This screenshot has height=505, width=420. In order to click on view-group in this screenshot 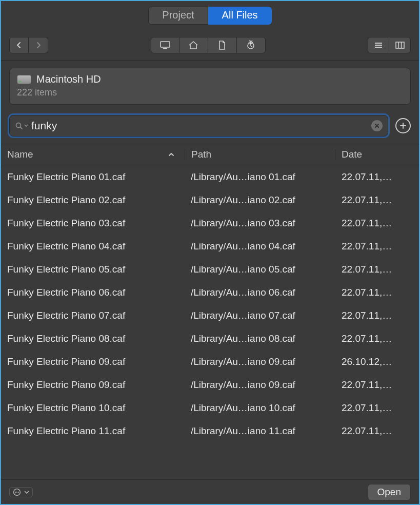, I will do `click(389, 45)`.